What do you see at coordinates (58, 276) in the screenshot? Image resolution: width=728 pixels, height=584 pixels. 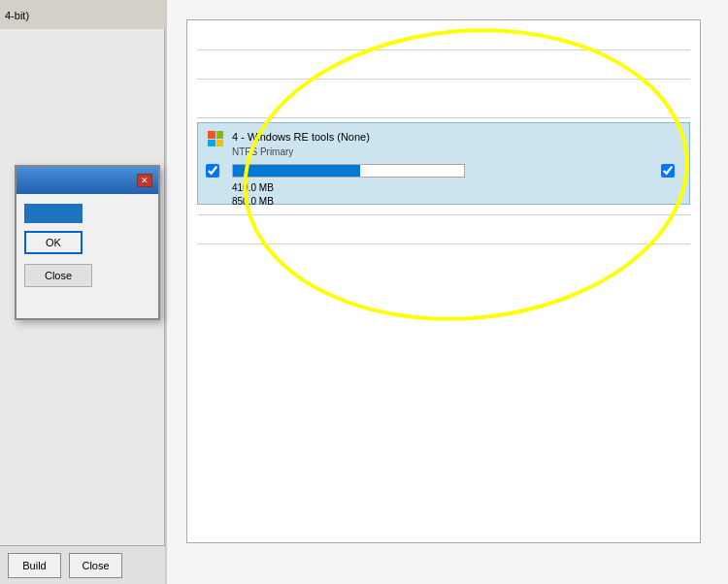 I see `dialog-close-button-inner: Close` at bounding box center [58, 276].